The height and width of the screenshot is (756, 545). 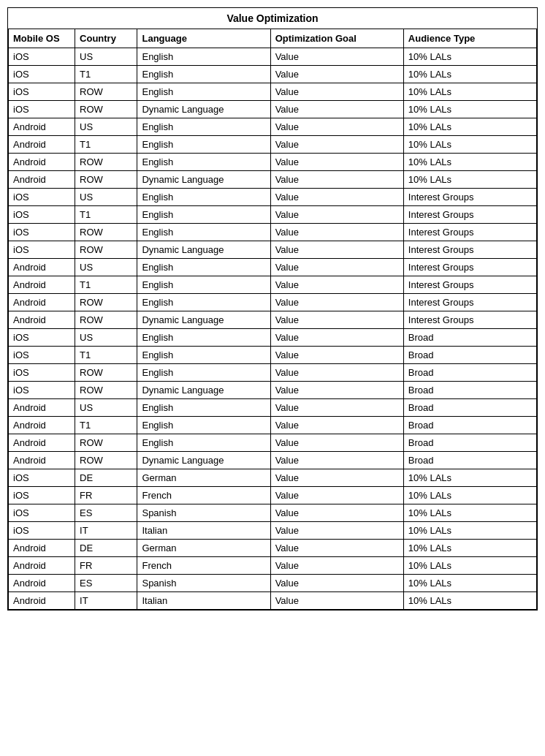 I want to click on cell-7-1: ROW, so click(x=107, y=180).